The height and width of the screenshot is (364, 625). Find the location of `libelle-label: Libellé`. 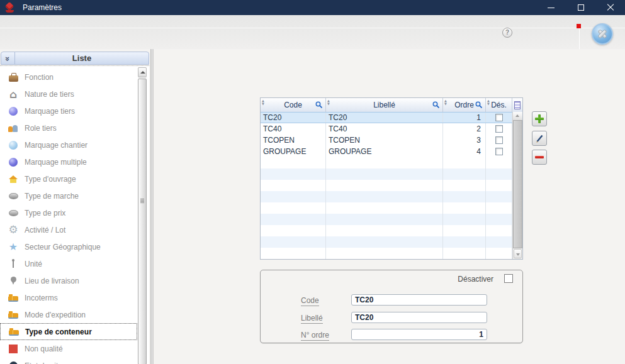

libelle-label: Libellé is located at coordinates (312, 319).